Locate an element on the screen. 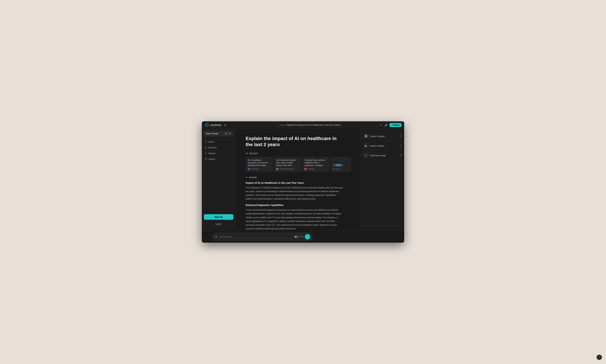 The width and height of the screenshot is (606, 364). app-window: perplexity ◀ Now Explain the impact of A… is located at coordinates (303, 182).